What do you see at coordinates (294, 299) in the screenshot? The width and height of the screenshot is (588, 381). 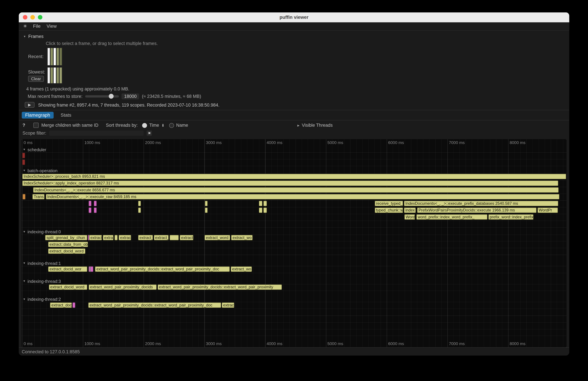 I see `thread-header: ▼indexing-thread:2` at bounding box center [294, 299].